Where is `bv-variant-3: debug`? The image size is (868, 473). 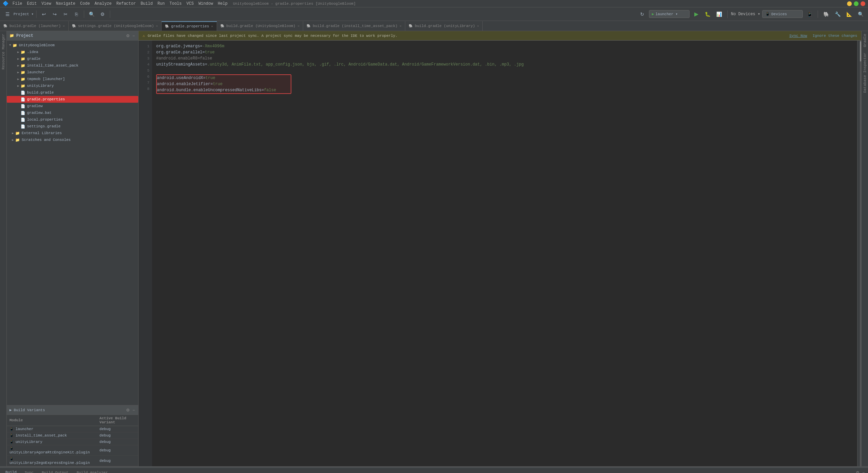 bv-variant-3: debug is located at coordinates (118, 451).